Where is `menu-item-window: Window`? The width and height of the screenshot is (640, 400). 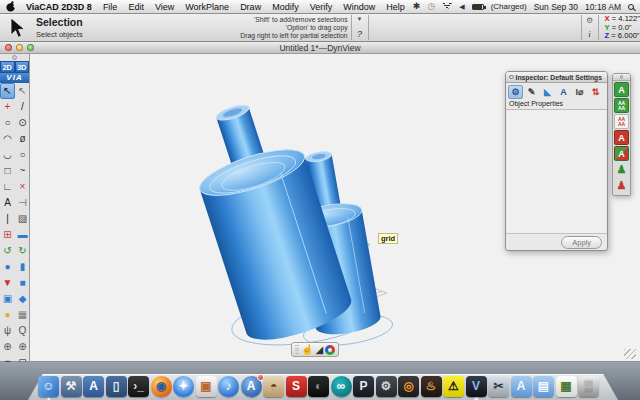
menu-item-window: Window is located at coordinates (359, 7).